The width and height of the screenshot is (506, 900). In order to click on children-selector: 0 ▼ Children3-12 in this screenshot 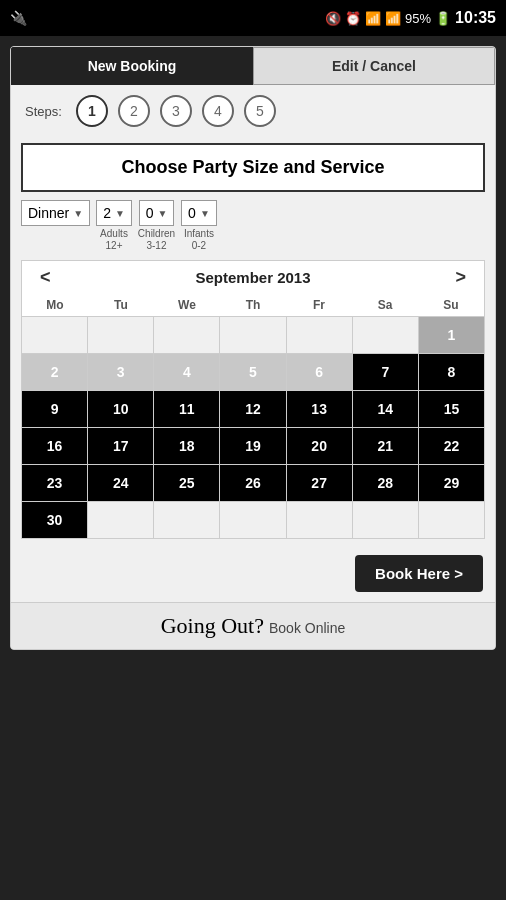, I will do `click(156, 226)`.